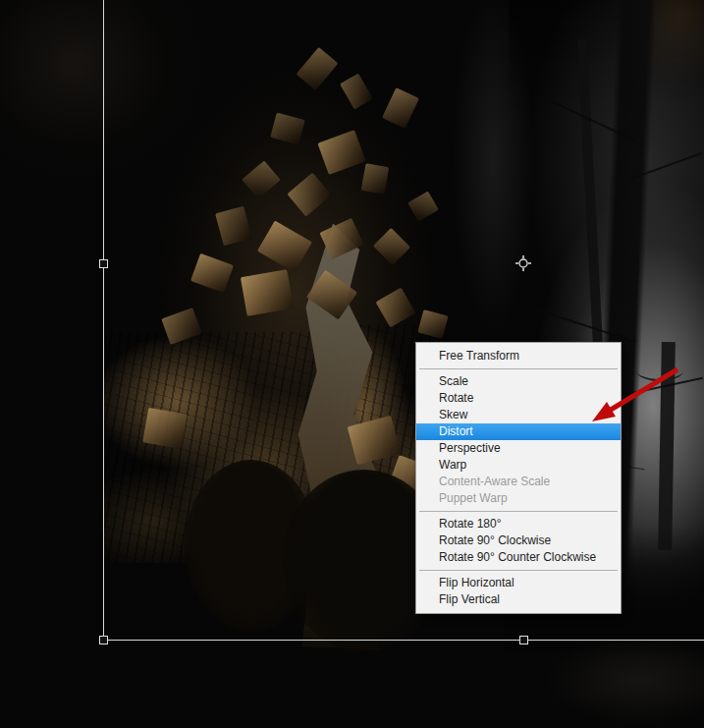  I want to click on menu-item-rotate-90-ccw: Rotate 90° Counter Clockwise, so click(518, 558).